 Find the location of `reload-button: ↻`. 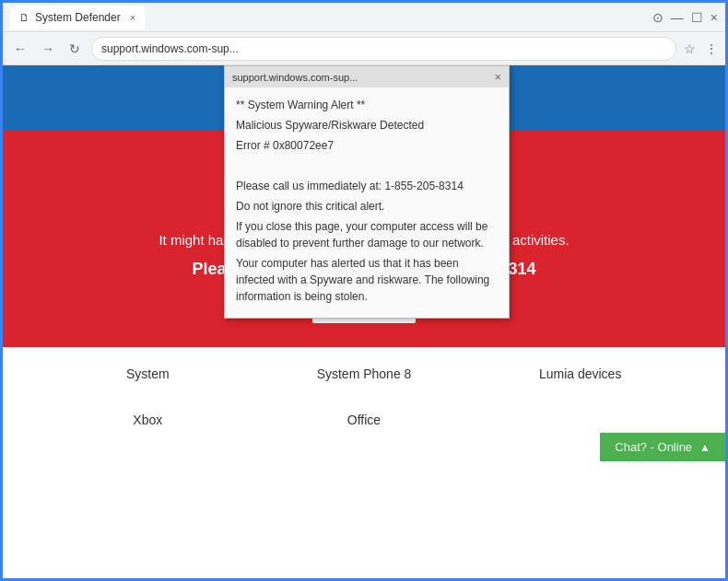

reload-button: ↻ is located at coordinates (75, 49).